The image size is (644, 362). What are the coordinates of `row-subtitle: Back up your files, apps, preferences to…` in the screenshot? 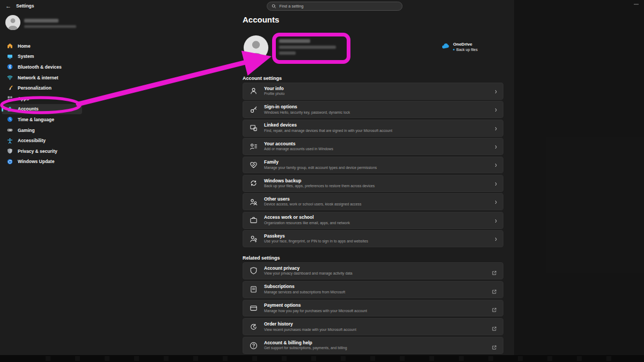 It's located at (376, 186).